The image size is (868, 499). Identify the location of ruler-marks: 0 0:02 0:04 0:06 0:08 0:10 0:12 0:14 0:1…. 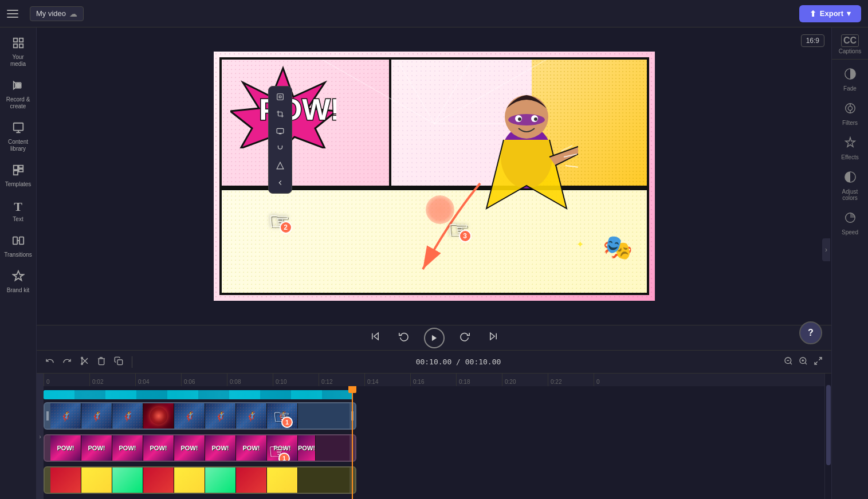
(434, 380).